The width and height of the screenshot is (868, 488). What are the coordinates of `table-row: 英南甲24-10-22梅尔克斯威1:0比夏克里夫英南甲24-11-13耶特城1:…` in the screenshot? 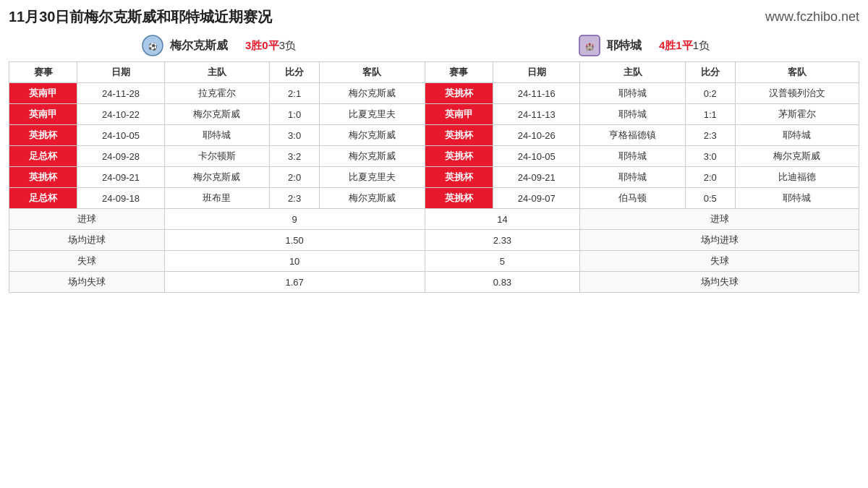 It's located at (434, 114).